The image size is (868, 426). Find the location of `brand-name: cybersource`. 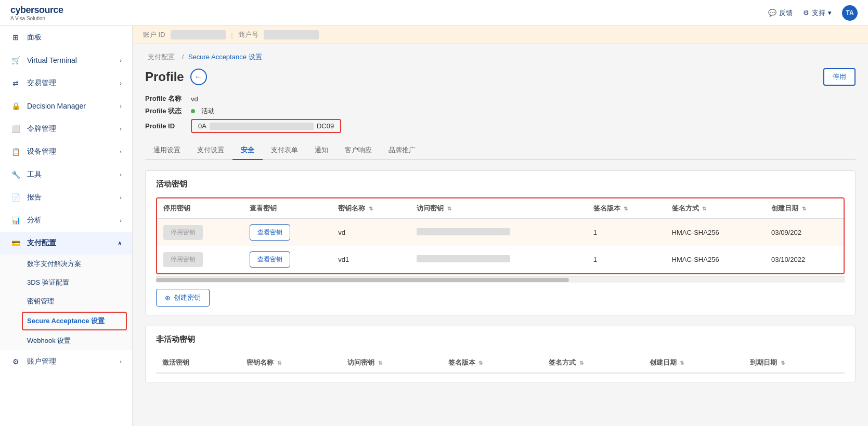

brand-name: cybersource is located at coordinates (37, 10).